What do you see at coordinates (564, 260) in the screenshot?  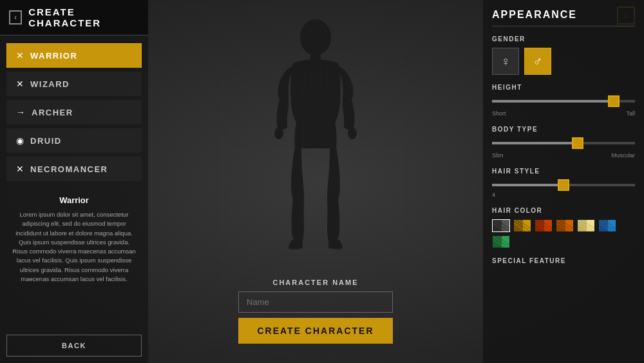 I see `special-feature-label: SPECIAL FEATURE` at bounding box center [564, 260].